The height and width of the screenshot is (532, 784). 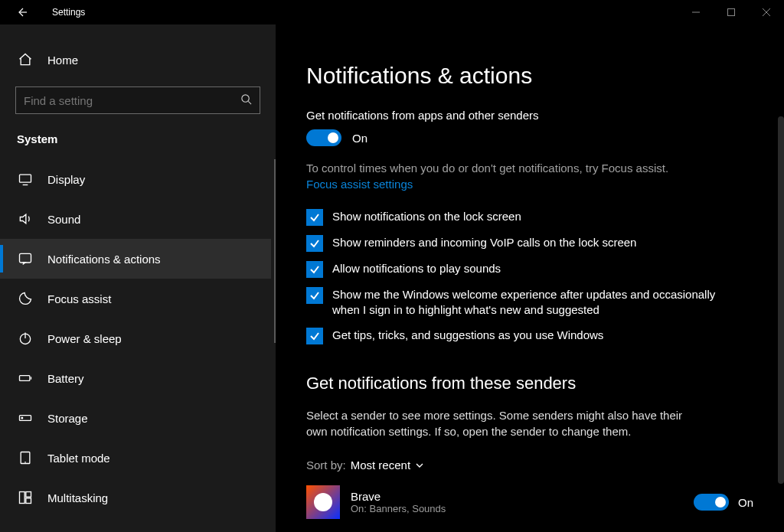 I want to click on sender-subtext: On: Banners, Sounds, so click(x=517, y=508).